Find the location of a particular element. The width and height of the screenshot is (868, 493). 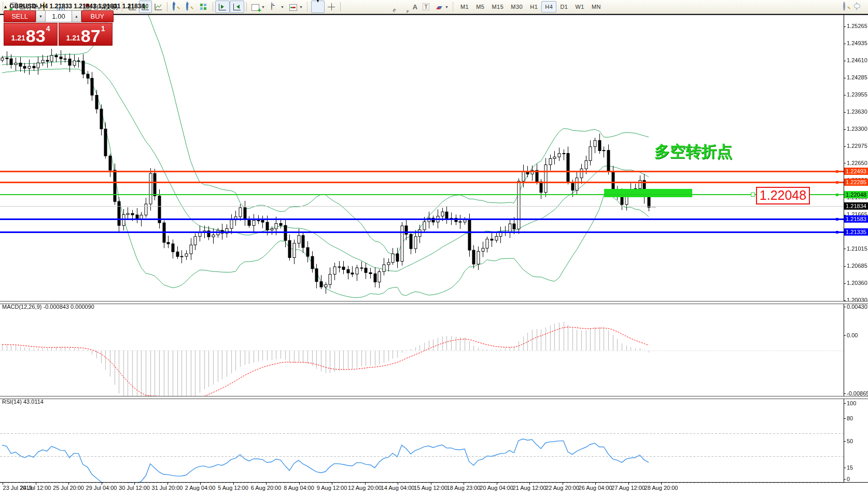

fibonacci-button is located at coordinates (403, 7).